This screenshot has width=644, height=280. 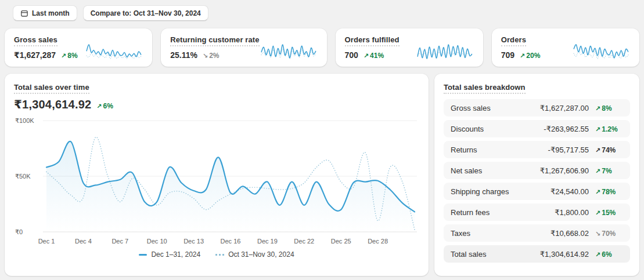 What do you see at coordinates (215, 41) in the screenshot?
I see `metric-title: Returning customer rate` at bounding box center [215, 41].